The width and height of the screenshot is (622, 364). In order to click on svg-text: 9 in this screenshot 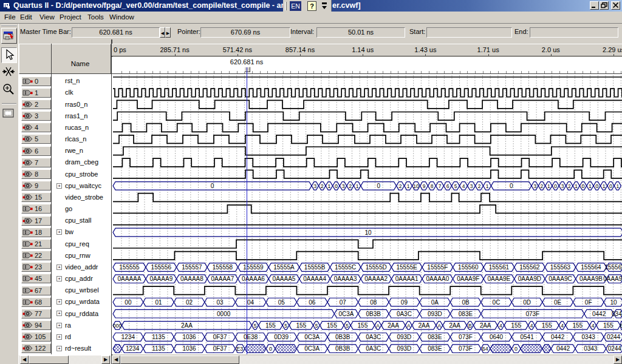, I will do `click(424, 186)`.